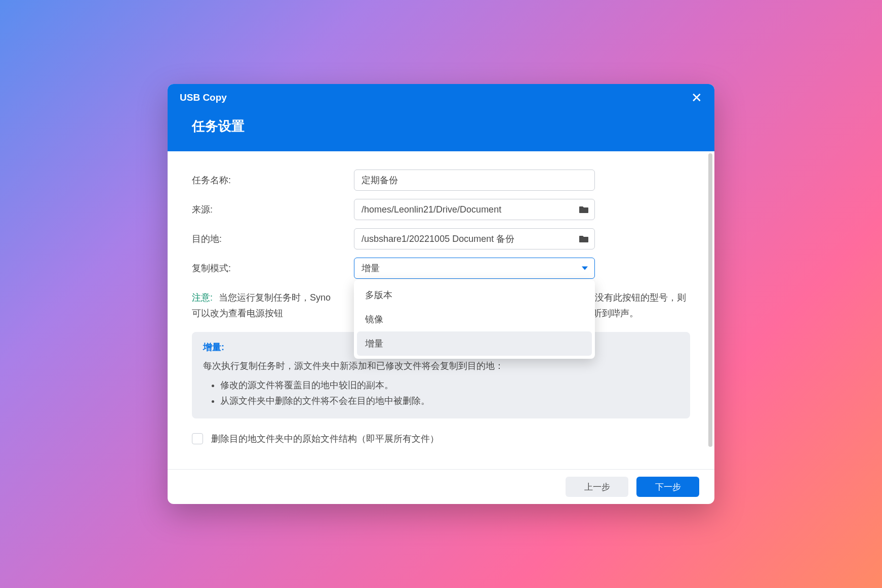  Describe the element at coordinates (710, 300) in the screenshot. I see `scrollbar` at that location.